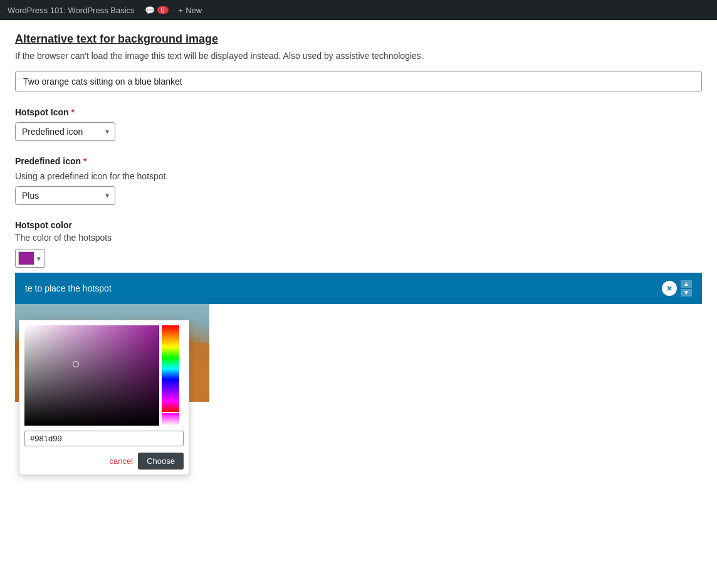 The image size is (717, 588). What do you see at coordinates (358, 225) in the screenshot?
I see `hotspot-color-title: Hotspot color` at bounding box center [358, 225].